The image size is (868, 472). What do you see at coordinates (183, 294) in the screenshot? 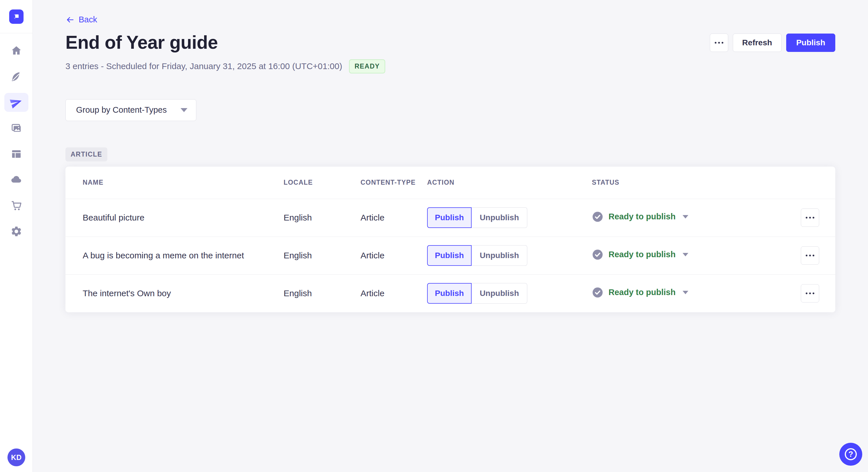
I see `entry-name: The internet's Own boy` at bounding box center [183, 294].